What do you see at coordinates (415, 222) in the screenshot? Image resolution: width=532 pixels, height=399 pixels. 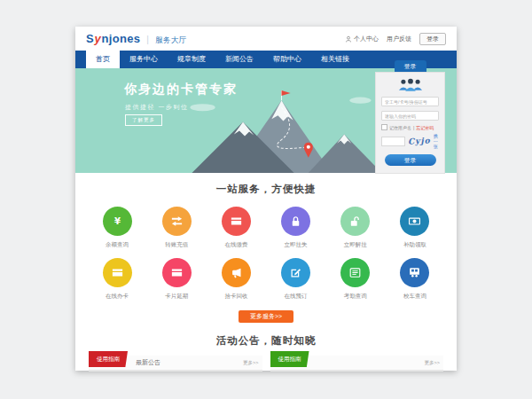 I see `banknote-icon` at bounding box center [415, 222].